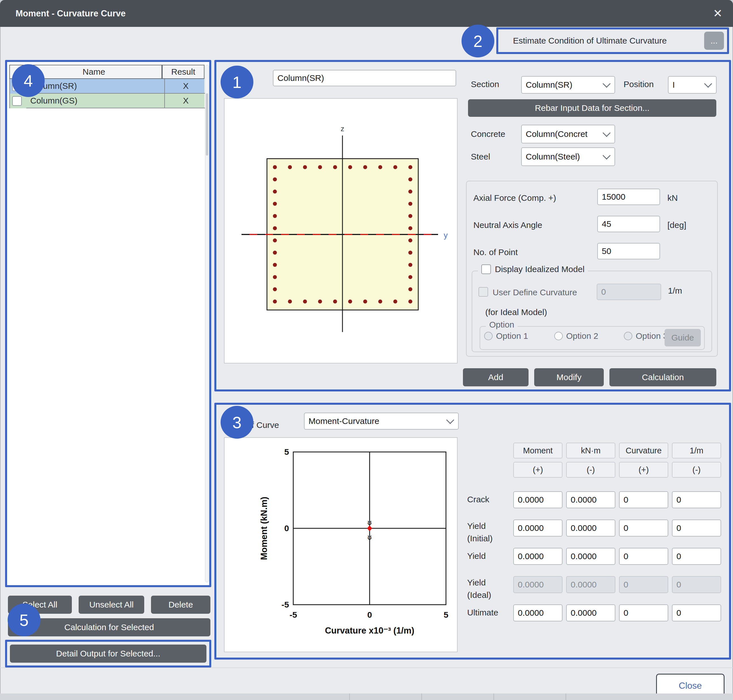 The height and width of the screenshot is (700, 733). What do you see at coordinates (592, 108) in the screenshot?
I see `rebar-input-data-button: Rebar Input Data for Section...` at bounding box center [592, 108].